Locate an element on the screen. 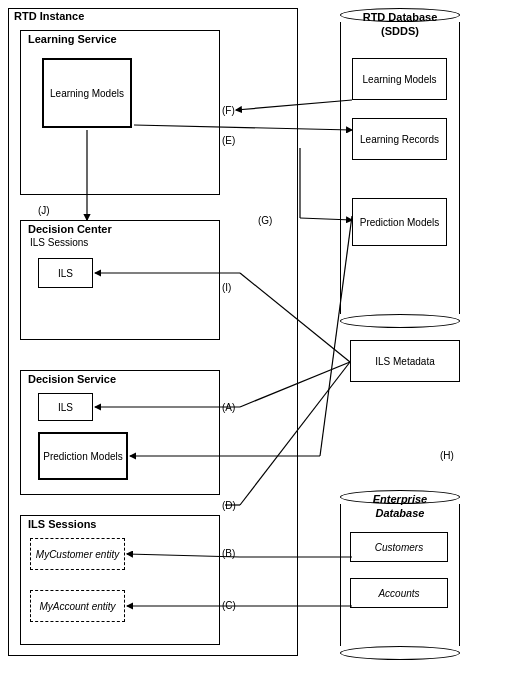  learning-models-right-box: Learning Models is located at coordinates (400, 79).